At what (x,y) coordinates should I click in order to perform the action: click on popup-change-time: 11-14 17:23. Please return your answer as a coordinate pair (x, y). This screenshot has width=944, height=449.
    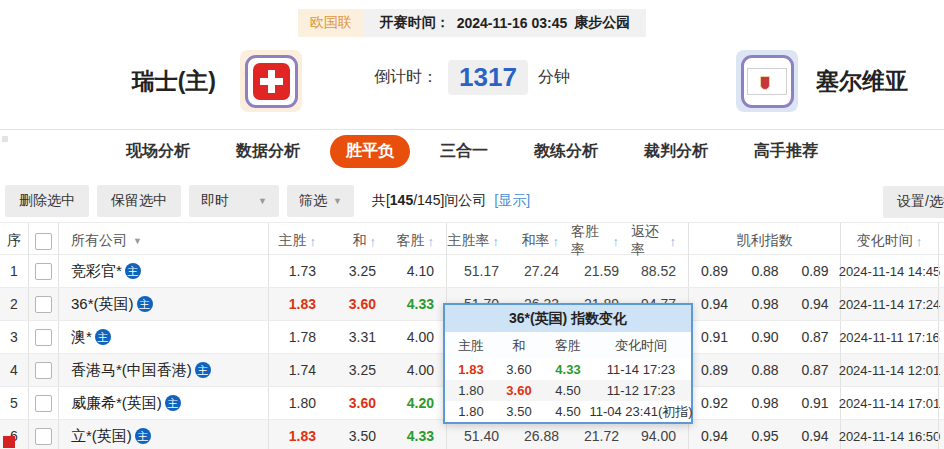
    Looking at the image, I should click on (641, 370).